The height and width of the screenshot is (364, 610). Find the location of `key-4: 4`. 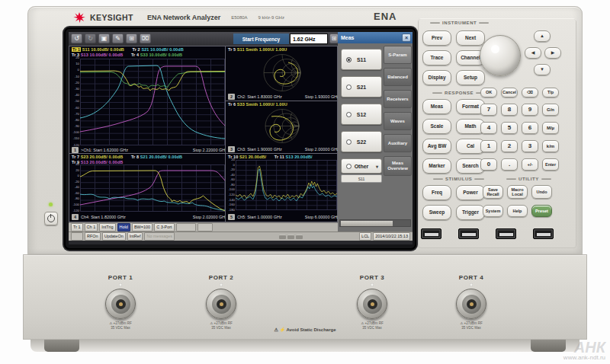

key-4: 4 is located at coordinates (489, 128).